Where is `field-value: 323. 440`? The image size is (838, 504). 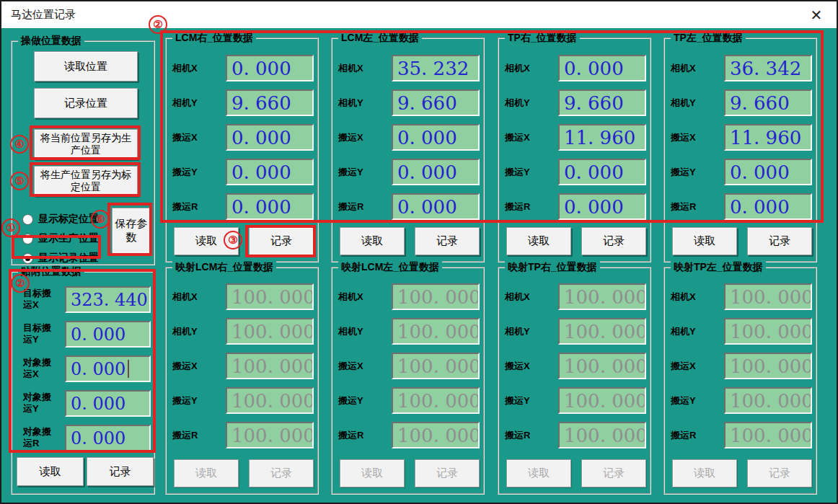
field-value: 323. 440 is located at coordinates (107, 300).